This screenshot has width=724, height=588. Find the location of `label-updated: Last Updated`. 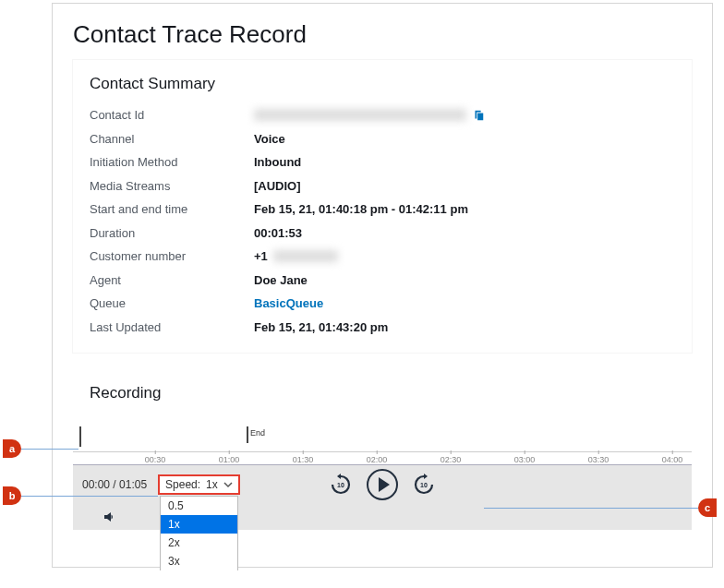

label-updated: Last Updated is located at coordinates (172, 328).